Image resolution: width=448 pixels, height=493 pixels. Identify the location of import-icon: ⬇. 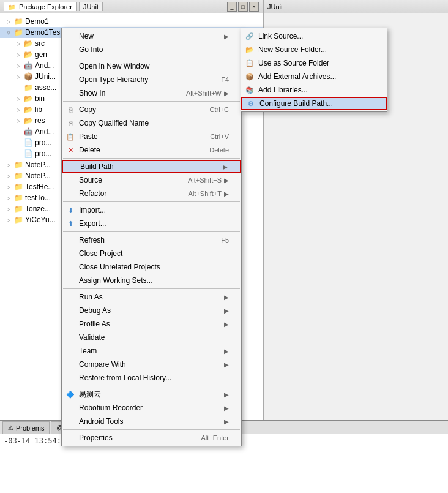
(70, 210).